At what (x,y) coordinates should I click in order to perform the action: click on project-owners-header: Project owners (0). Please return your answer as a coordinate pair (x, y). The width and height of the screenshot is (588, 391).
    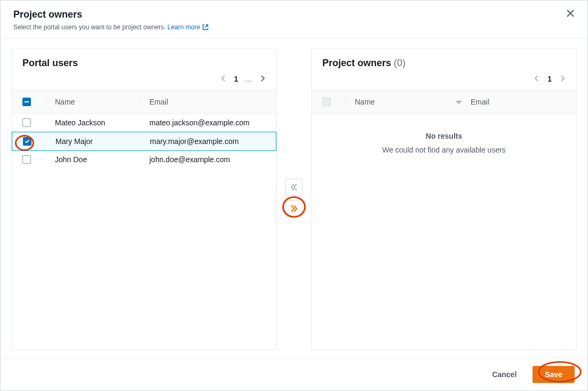
    Looking at the image, I should click on (444, 60).